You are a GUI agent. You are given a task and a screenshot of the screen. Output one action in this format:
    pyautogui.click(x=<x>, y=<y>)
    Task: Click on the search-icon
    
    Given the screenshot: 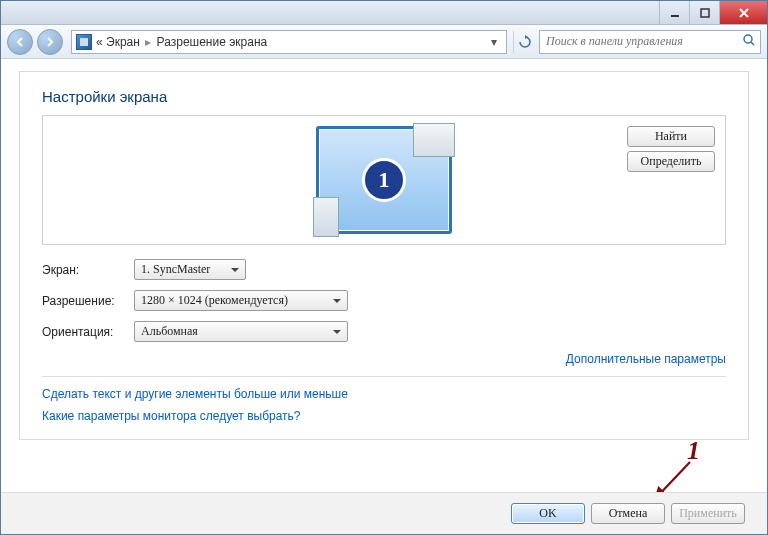 What is the action you would take?
    pyautogui.click(x=749, y=42)
    